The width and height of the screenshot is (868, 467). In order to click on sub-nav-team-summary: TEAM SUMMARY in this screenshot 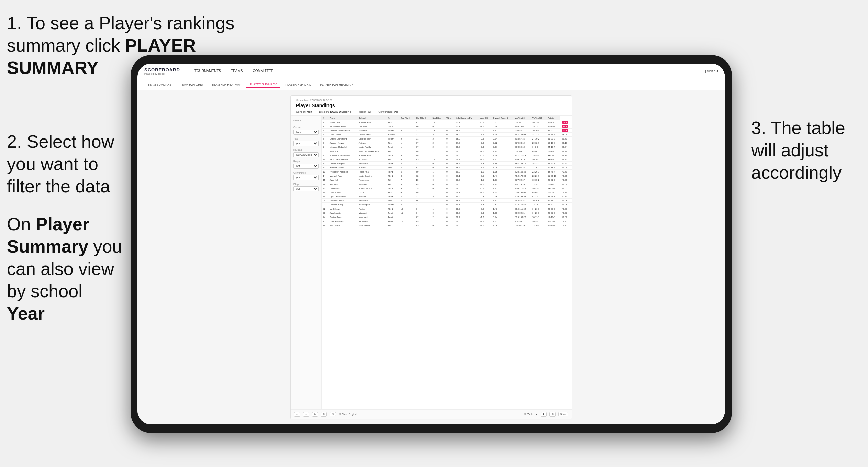, I will do `click(159, 85)`.